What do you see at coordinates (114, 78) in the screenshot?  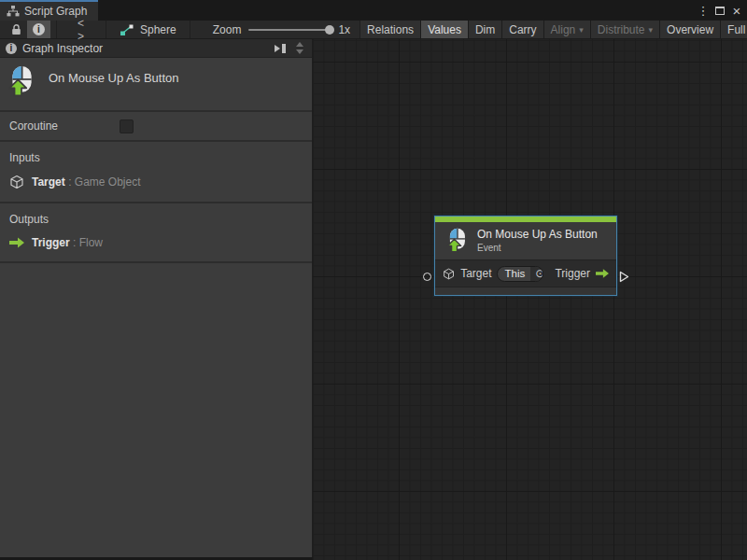 I see `unit-title: On Mouse Up As Button` at bounding box center [114, 78].